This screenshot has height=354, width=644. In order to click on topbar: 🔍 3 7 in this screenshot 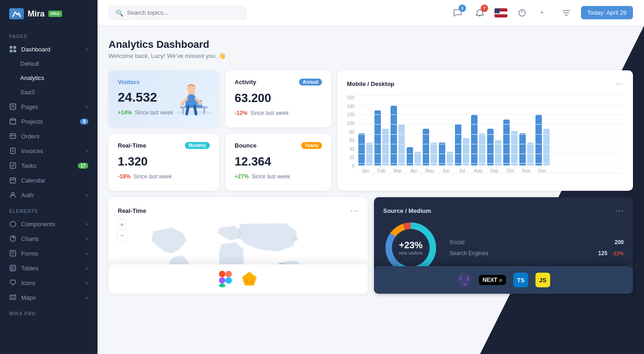, I will do `click(371, 13)`.